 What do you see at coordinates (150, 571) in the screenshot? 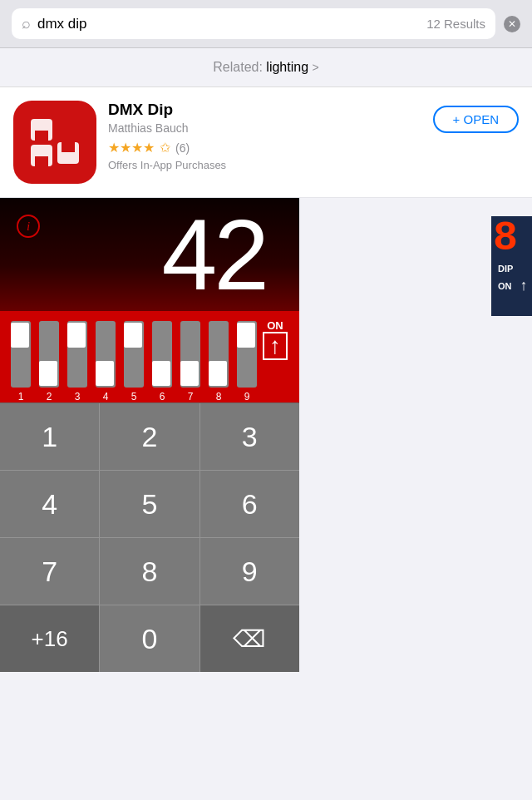
I see `numpad-key-8: 8` at bounding box center [150, 571].